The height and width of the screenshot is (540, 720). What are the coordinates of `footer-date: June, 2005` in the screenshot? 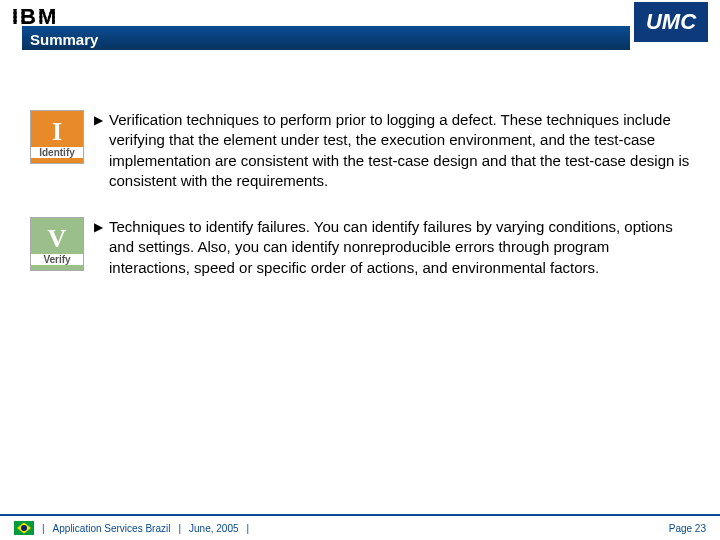 It's located at (214, 528).